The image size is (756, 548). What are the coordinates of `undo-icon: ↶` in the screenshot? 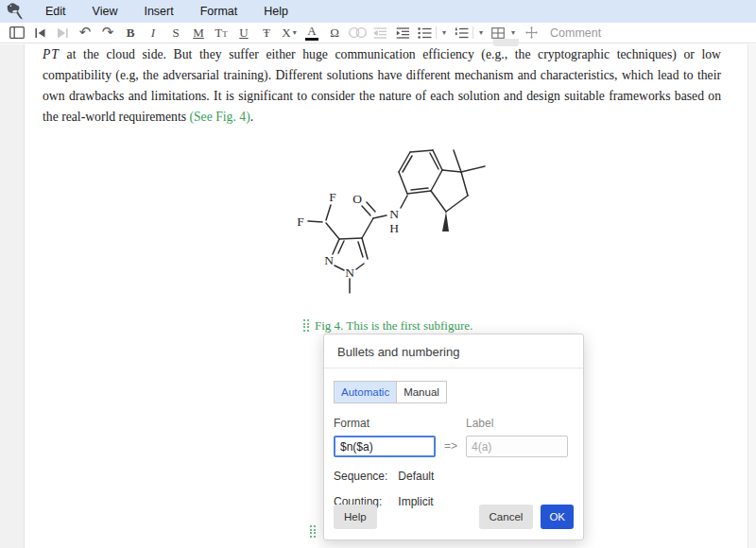 It's located at (85, 32).